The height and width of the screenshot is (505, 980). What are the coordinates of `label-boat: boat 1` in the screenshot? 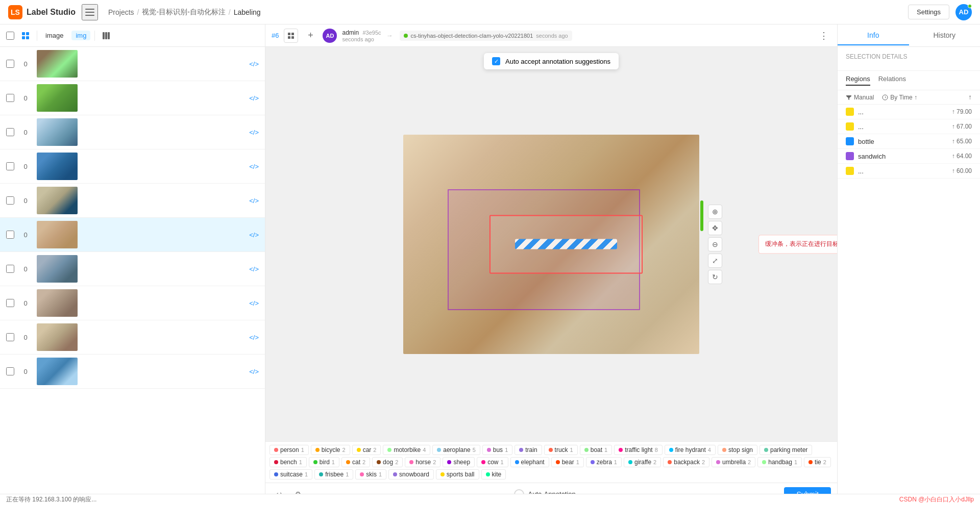 It's located at (596, 450).